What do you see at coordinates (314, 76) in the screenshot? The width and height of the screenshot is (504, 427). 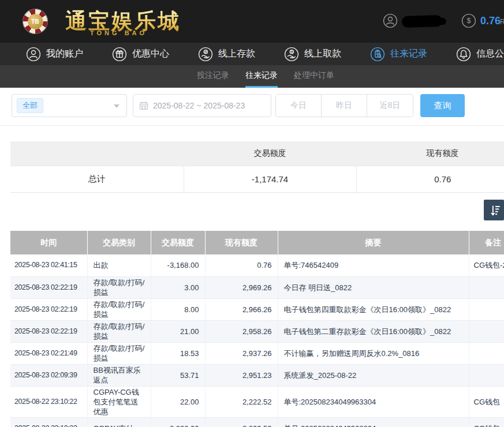 I see `tab-pending-orders: 处理中订单` at bounding box center [314, 76].